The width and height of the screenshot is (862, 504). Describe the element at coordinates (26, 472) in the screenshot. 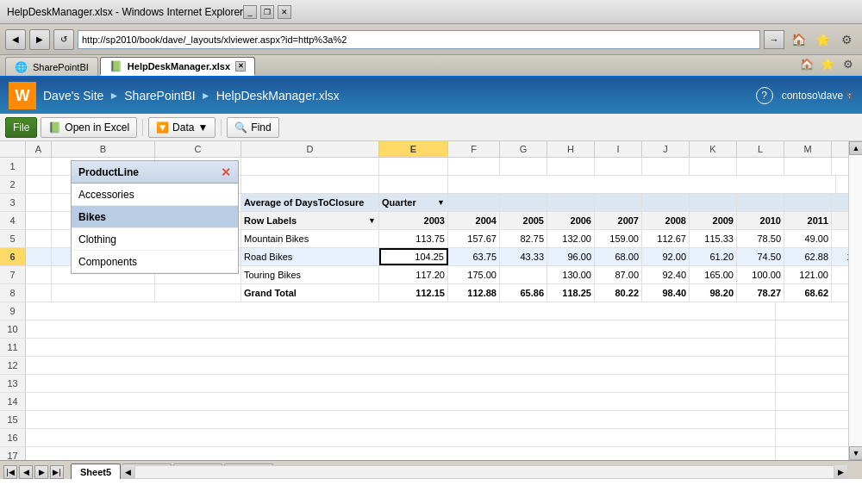

I see `sheet-prev-button: ◀` at that location.